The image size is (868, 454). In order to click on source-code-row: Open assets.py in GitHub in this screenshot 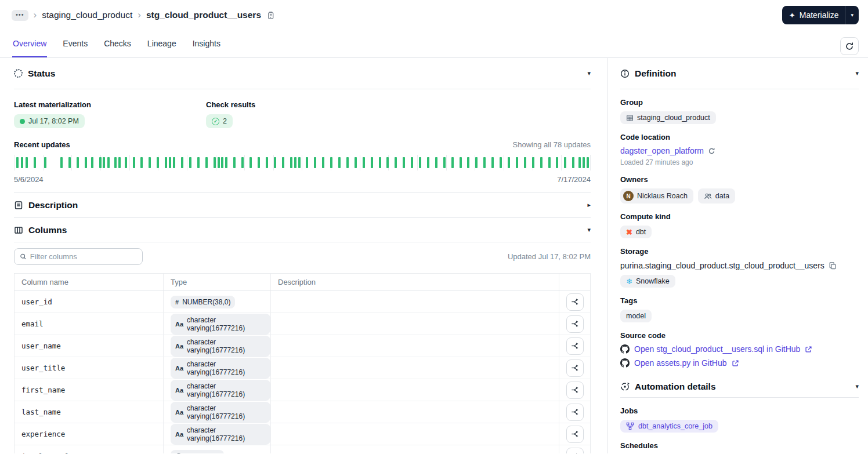, I will do `click(739, 363)`.